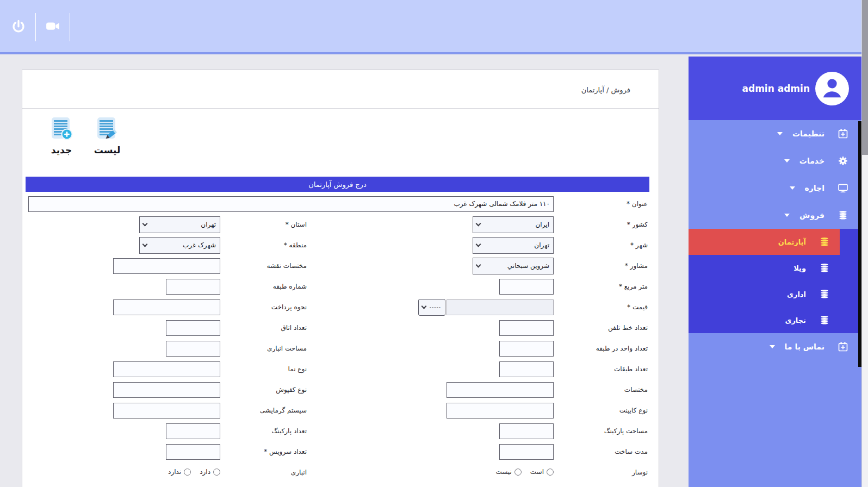 This screenshot has height=487, width=868. What do you see at coordinates (500, 390) in the screenshot?
I see `features-input` at bounding box center [500, 390].